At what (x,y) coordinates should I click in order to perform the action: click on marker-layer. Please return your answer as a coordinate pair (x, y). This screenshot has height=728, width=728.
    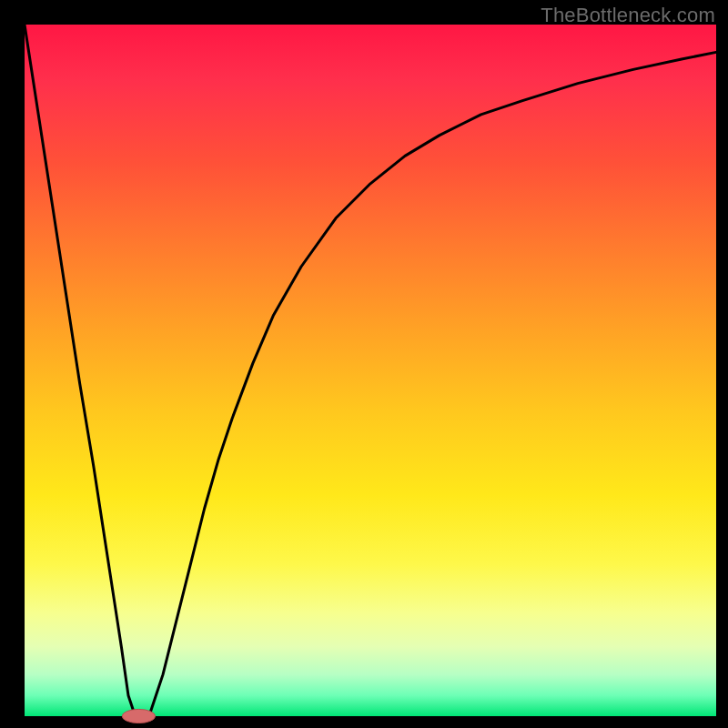
    Looking at the image, I should click on (138, 715).